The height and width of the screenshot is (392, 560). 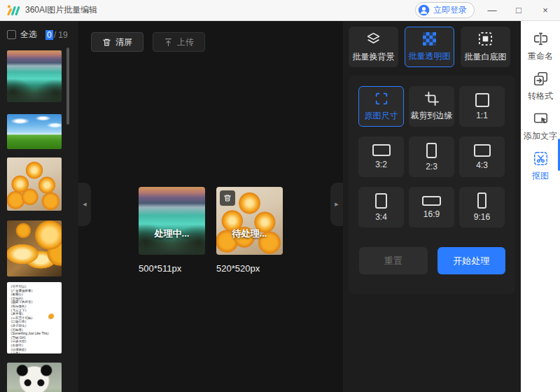 What do you see at coordinates (540, 167) in the screenshot?
I see `tool-cutout: 抠图` at bounding box center [540, 167].